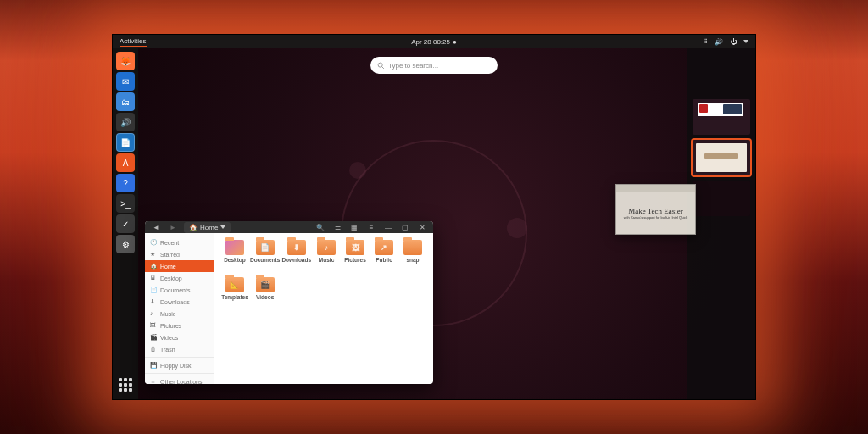  What do you see at coordinates (125, 244) in the screenshot?
I see `settings-icon: ⚙` at bounding box center [125, 244].